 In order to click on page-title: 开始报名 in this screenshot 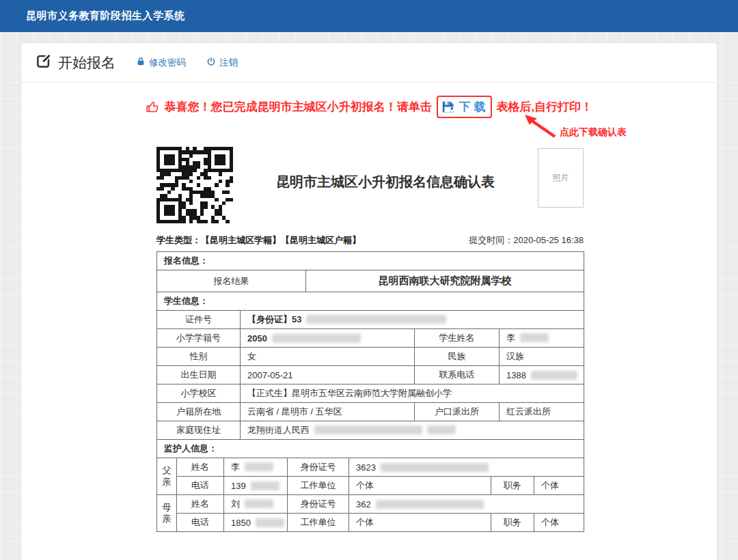, I will do `click(76, 63)`.